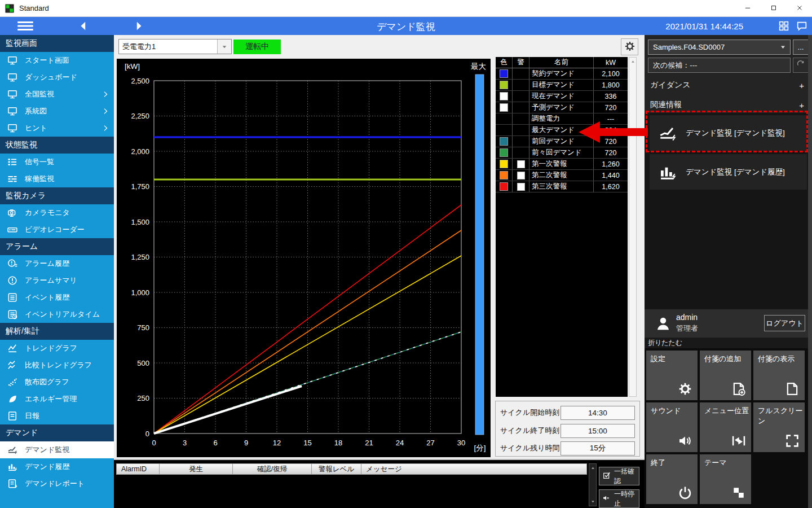 This screenshot has width=812, height=508. Describe the element at coordinates (562, 119) in the screenshot. I see `legend-row: 調整電力---` at that location.